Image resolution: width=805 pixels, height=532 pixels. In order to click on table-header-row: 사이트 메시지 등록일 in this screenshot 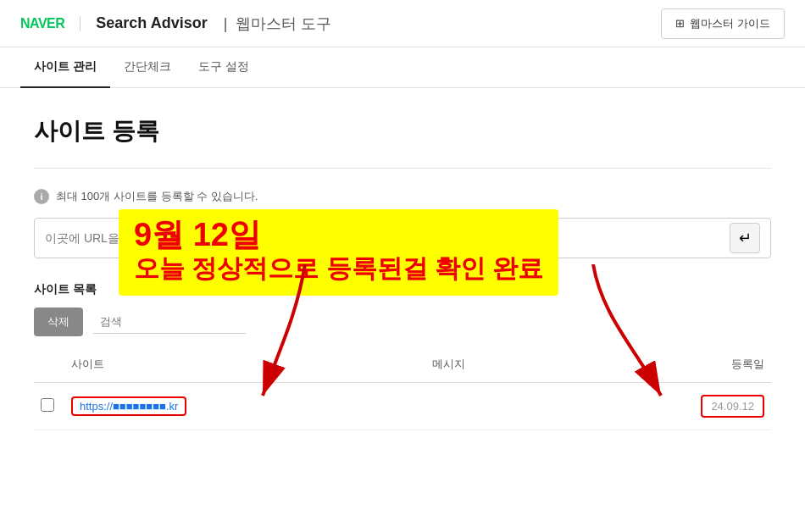, I will do `click(402, 364)`.